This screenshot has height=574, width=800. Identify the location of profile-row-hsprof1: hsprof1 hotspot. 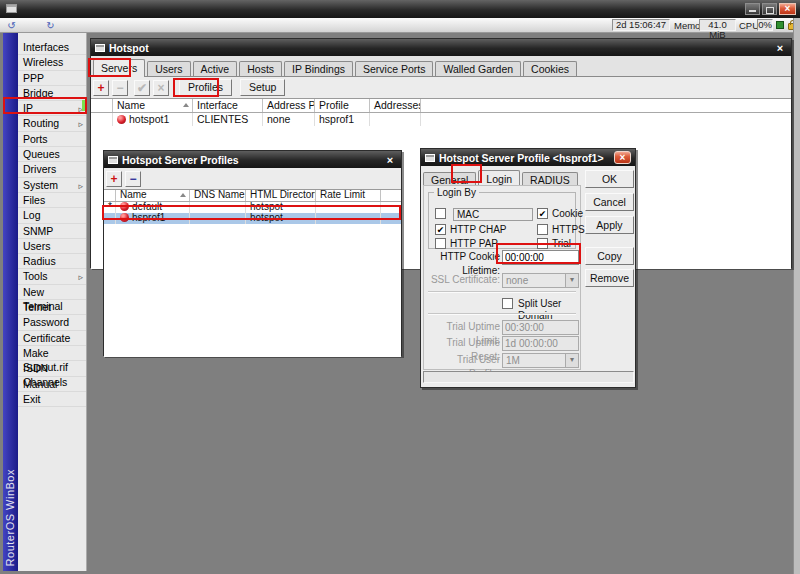
(252, 218).